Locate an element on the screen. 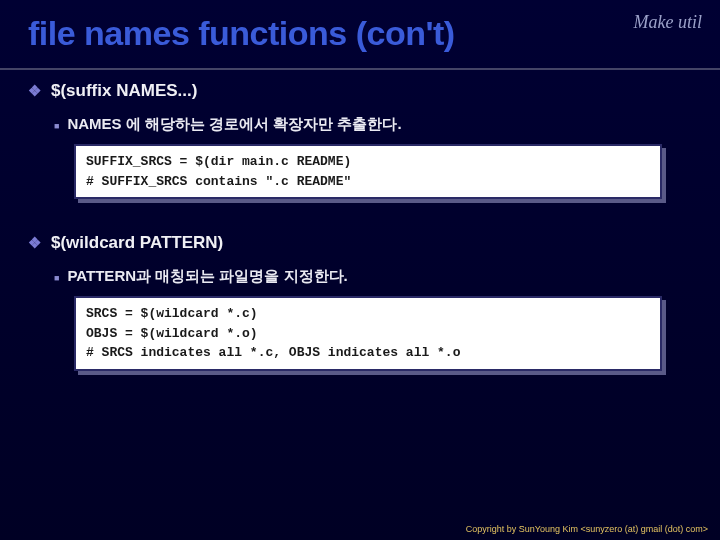 The height and width of the screenshot is (540, 720). section-sub: NAMES 에 해당하는 경로에서 확장자만 추출한다. is located at coordinates (234, 124).